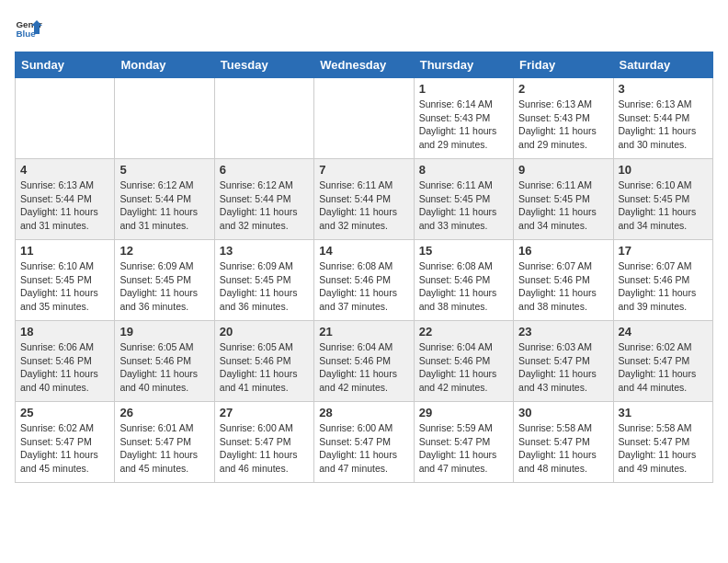 This screenshot has width=728, height=563. Describe the element at coordinates (664, 250) in the screenshot. I see `day-number: 17` at that location.